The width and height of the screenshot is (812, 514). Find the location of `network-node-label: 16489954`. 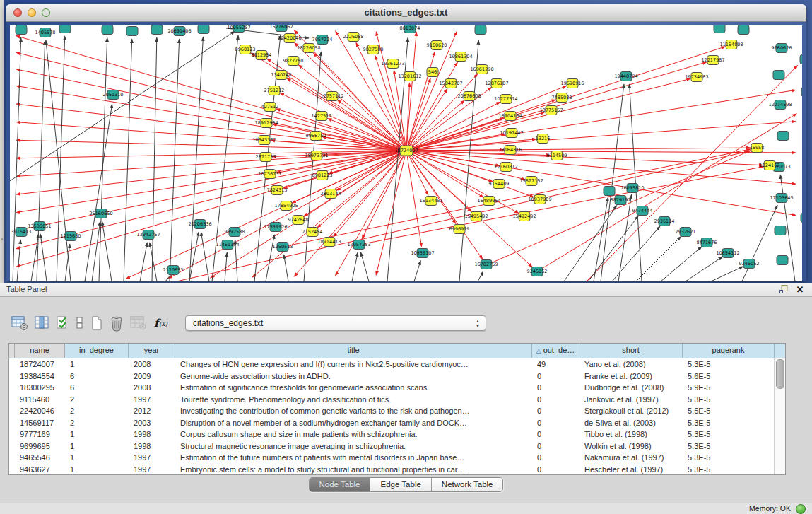

network-node-label: 16489954 is located at coordinates (489, 201).